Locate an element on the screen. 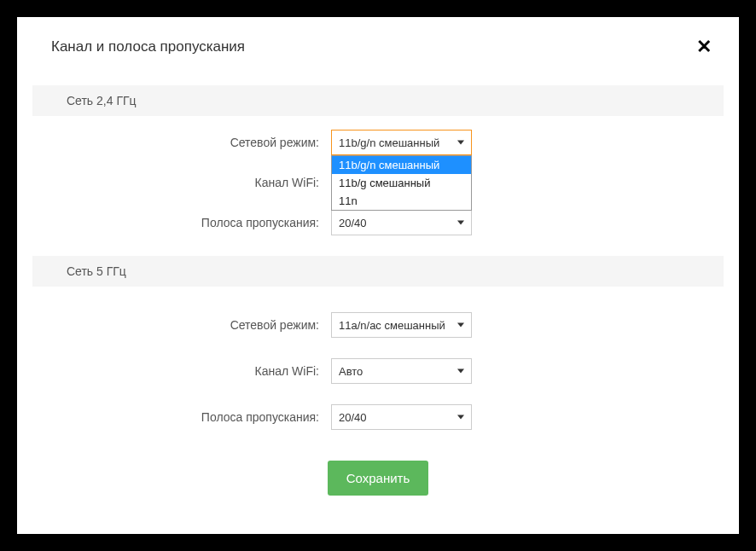 The image size is (756, 551). modal-footer: Сохранить is located at coordinates (378, 478).